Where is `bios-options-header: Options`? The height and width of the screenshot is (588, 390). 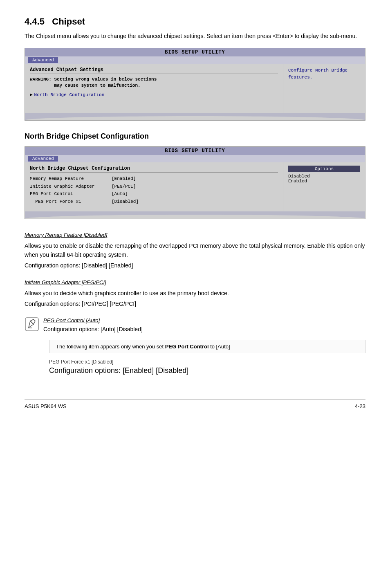 bios-options-header: Options is located at coordinates (324, 169).